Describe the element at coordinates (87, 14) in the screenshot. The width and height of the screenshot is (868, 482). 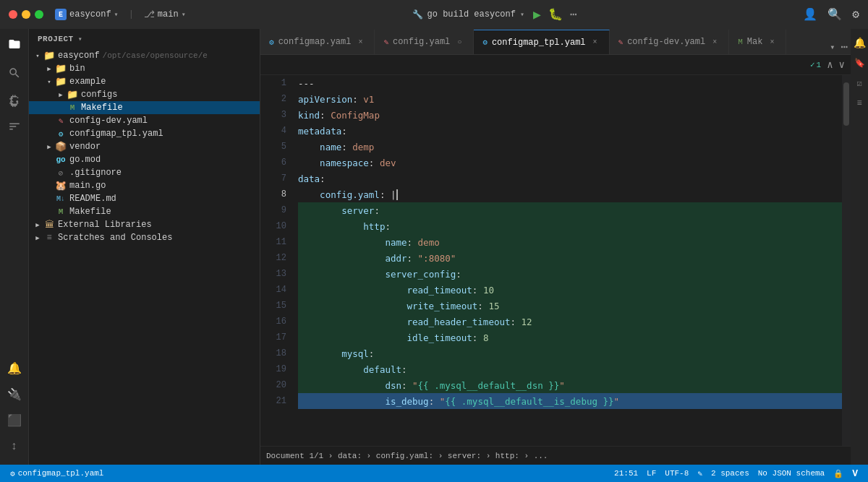
I see `app-name: E easyconf ▾` at that location.